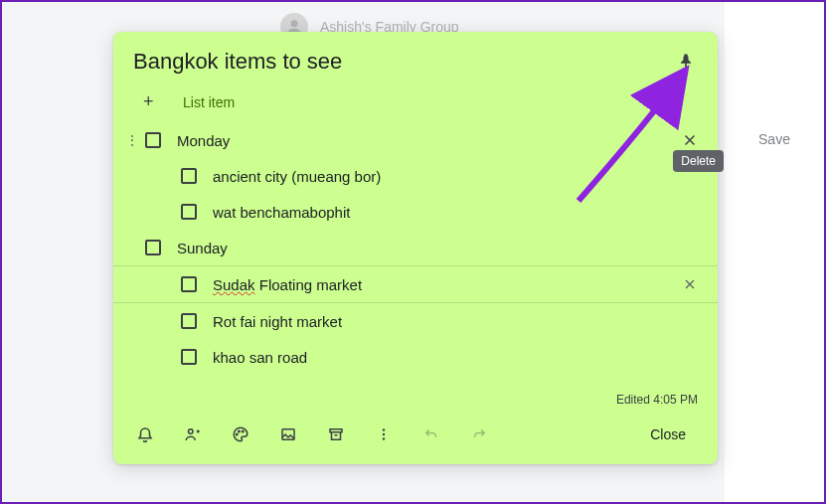 The image size is (826, 504). Describe the element at coordinates (690, 284) in the screenshot. I see `delete-item-button` at that location.